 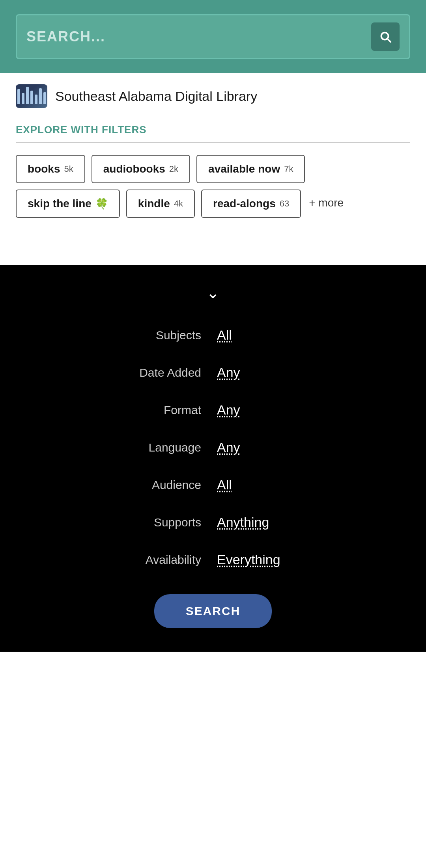 I want to click on filter-tag-count: 5k, so click(x=69, y=169).